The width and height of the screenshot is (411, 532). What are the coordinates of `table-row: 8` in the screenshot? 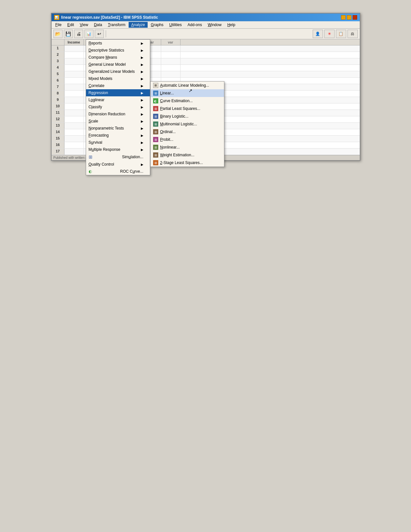 It's located at (206, 94).